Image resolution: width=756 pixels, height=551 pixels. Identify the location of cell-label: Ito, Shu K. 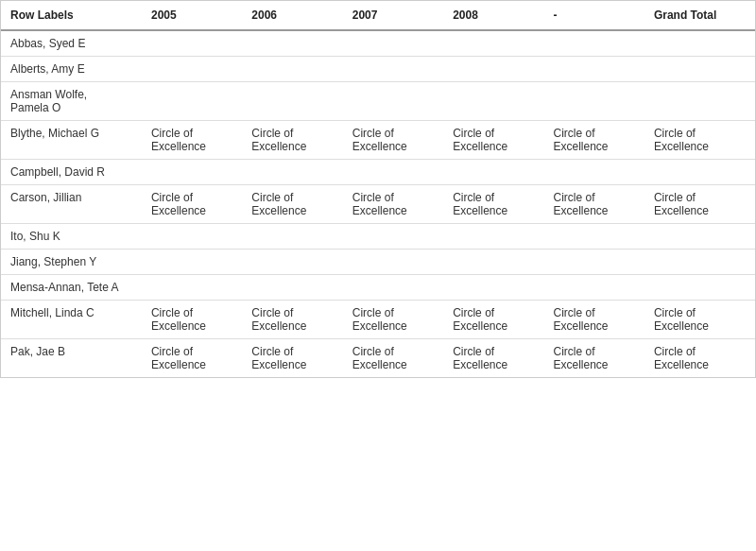
(72, 236).